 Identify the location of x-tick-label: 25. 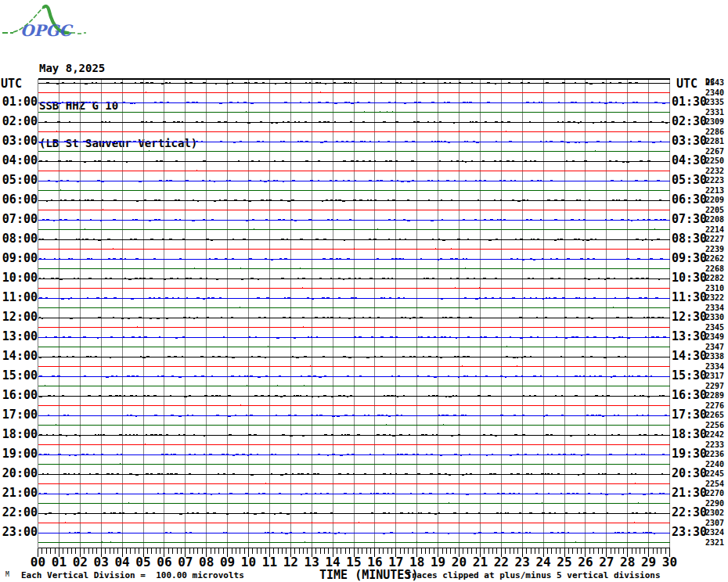
(564, 562).